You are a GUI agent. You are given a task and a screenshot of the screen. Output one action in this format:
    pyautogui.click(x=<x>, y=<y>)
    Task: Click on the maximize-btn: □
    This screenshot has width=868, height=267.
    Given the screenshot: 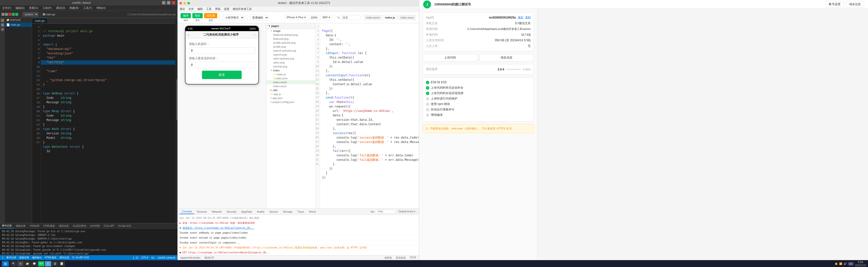 What is the action you would take?
    pyautogui.click(x=168, y=3)
    